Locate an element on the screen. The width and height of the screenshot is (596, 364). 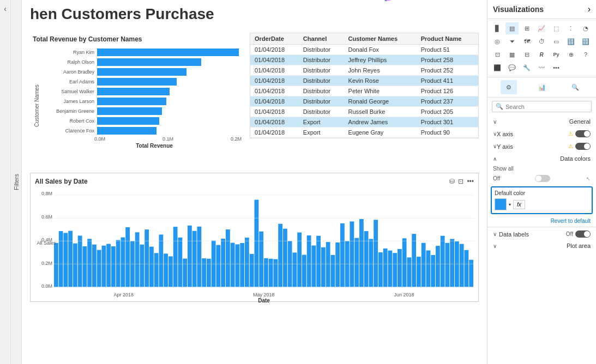
section-plot-area: ∨ Plot area is located at coordinates (542, 246).